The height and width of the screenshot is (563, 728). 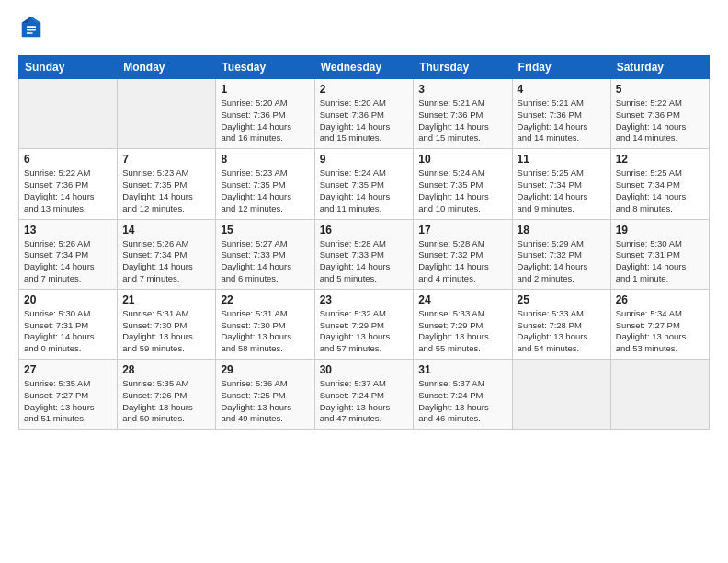 I want to click on calendar-week-3: 13Sunrise: 5:26 AM Sunset: 7:34 PM Dayli…, so click(x=364, y=254).